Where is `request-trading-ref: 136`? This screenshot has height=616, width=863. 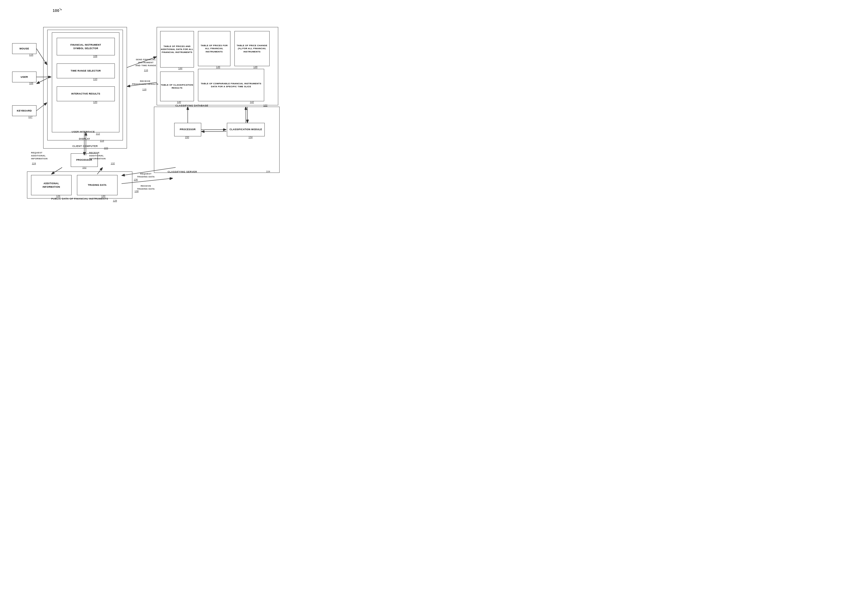
request-trading-ref: 136 is located at coordinates (136, 180).